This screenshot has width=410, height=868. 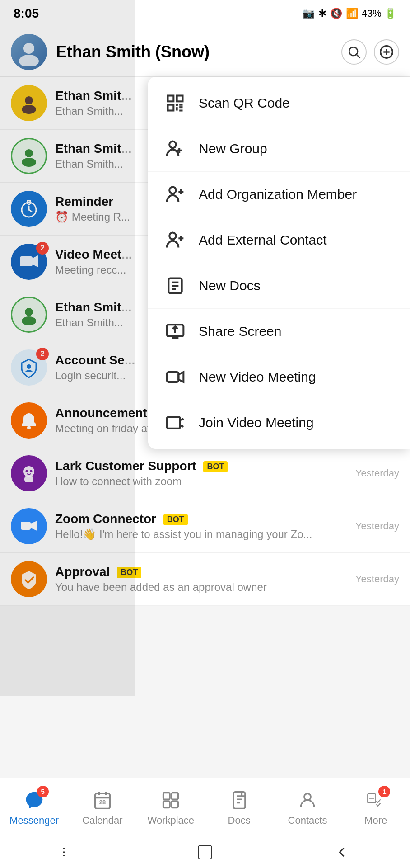 I want to click on messenger-icon: 5, so click(x=34, y=800).